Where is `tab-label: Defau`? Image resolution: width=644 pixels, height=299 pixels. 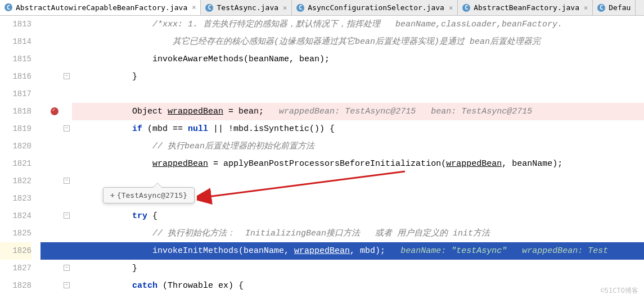 tab-label: Defau is located at coordinates (620, 8).